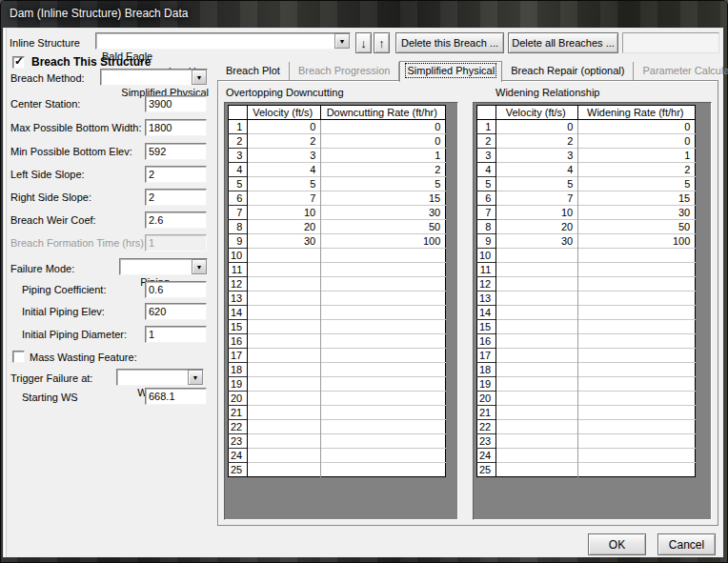 This screenshot has height=563, width=728. I want to click on delete-all-breaches-button: Delete all Breaches ..., so click(563, 43).